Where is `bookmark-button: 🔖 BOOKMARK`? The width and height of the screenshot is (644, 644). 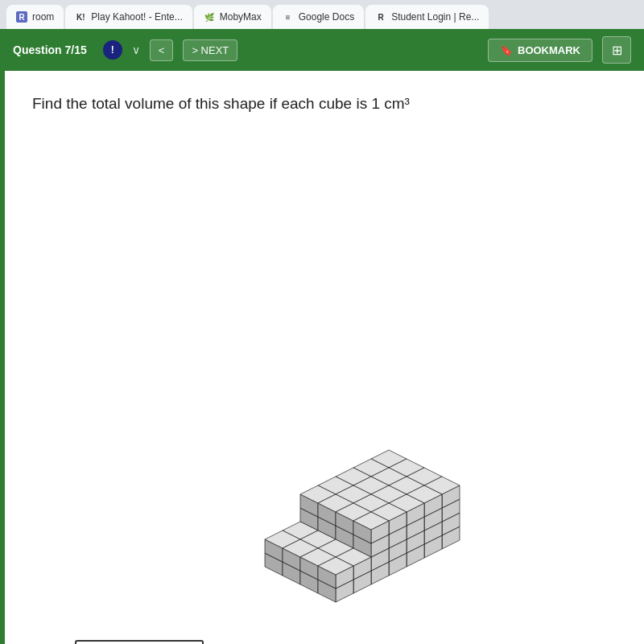
bookmark-button: 🔖 BOOKMARK is located at coordinates (540, 50).